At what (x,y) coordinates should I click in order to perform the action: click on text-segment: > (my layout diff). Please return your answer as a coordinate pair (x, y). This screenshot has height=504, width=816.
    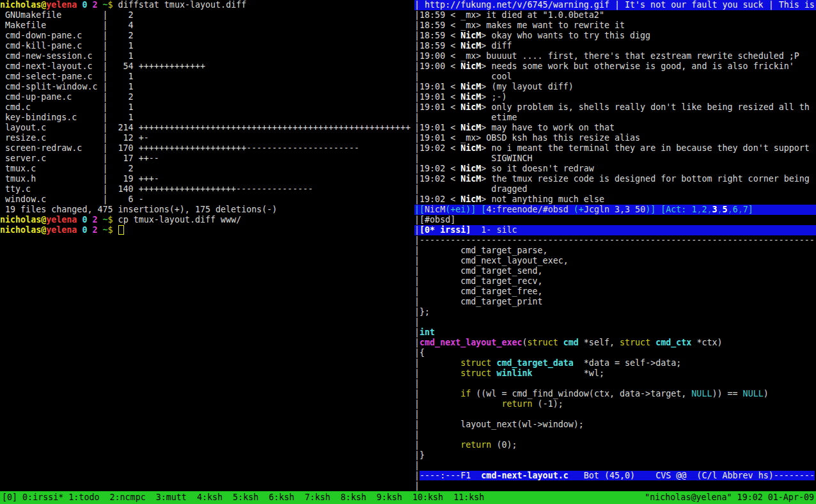
    Looking at the image, I should click on (527, 87).